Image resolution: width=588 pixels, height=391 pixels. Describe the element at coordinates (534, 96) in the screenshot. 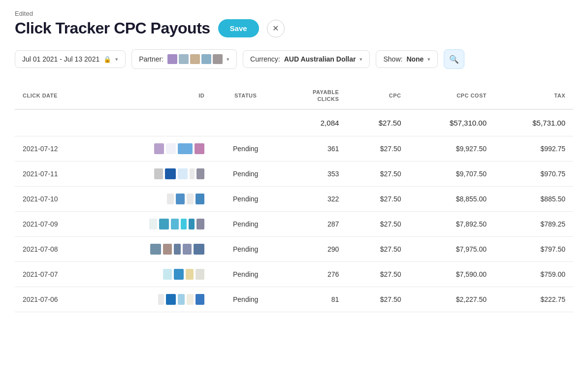

I see `col-tax: TAX` at that location.